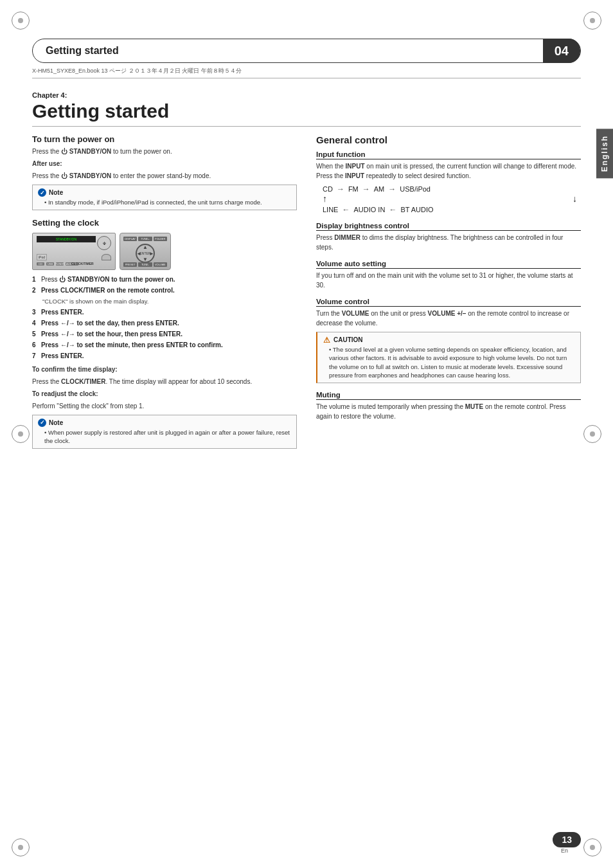 This screenshot has height=868, width=613. What do you see at coordinates (452, 189) in the screenshot?
I see `flow-row1: CD → FM → AM → USB/iPod` at bounding box center [452, 189].